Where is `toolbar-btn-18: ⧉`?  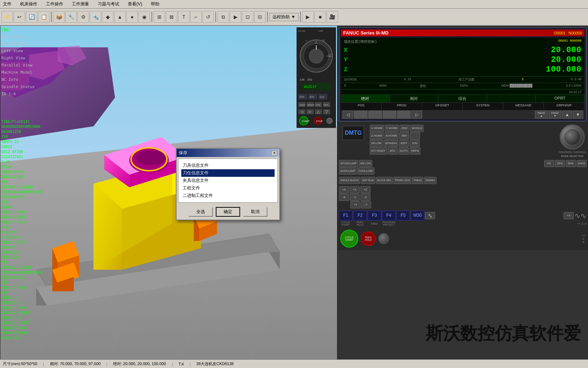 toolbar-btn-18: ⧉ is located at coordinates (223, 17).